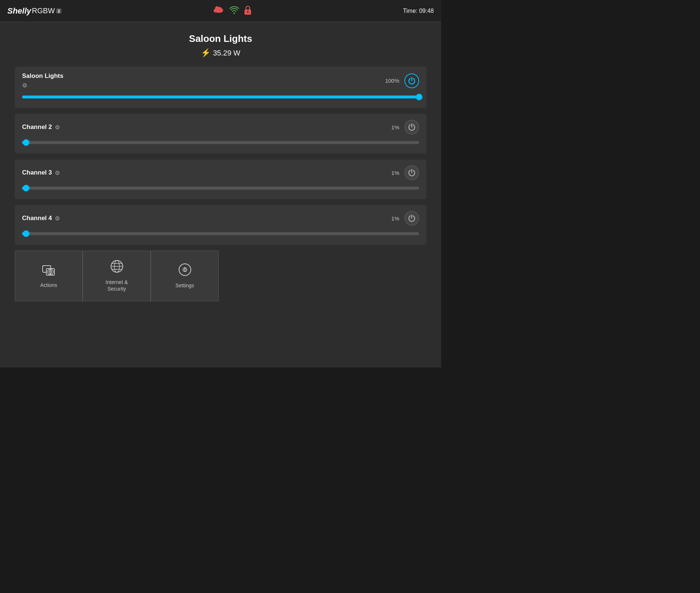 The height and width of the screenshot is (593, 700). Describe the element at coordinates (185, 270) in the screenshot. I see `svg-text: i` at that location.